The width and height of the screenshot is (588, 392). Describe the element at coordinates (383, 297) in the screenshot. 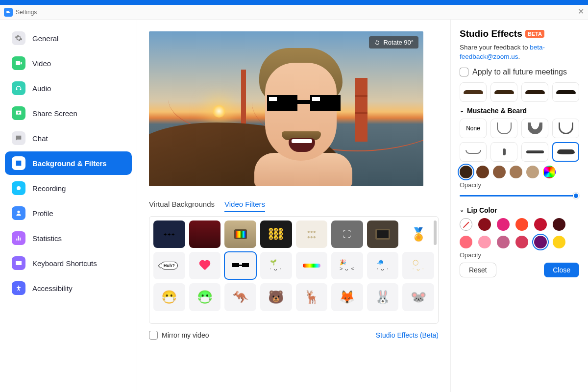

I see `filter-bunny: 🐰` at that location.